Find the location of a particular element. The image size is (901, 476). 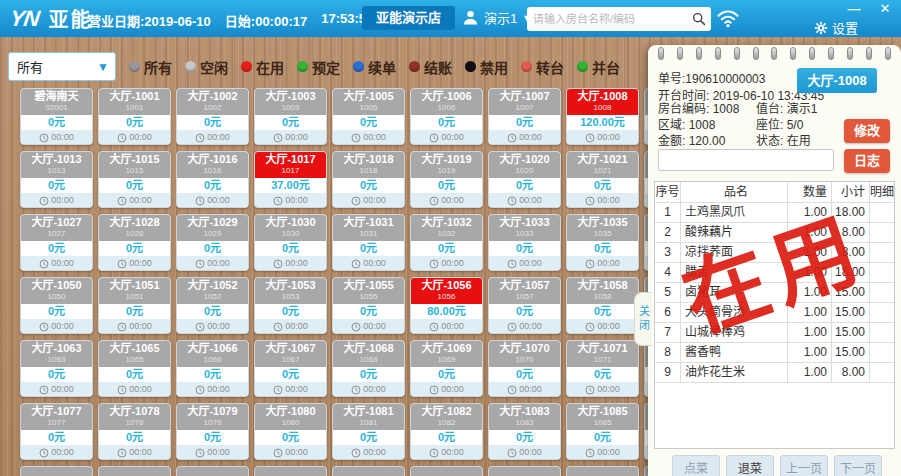

table-card: 大厅-1068 1068 0元 00:00 is located at coordinates (368, 368).